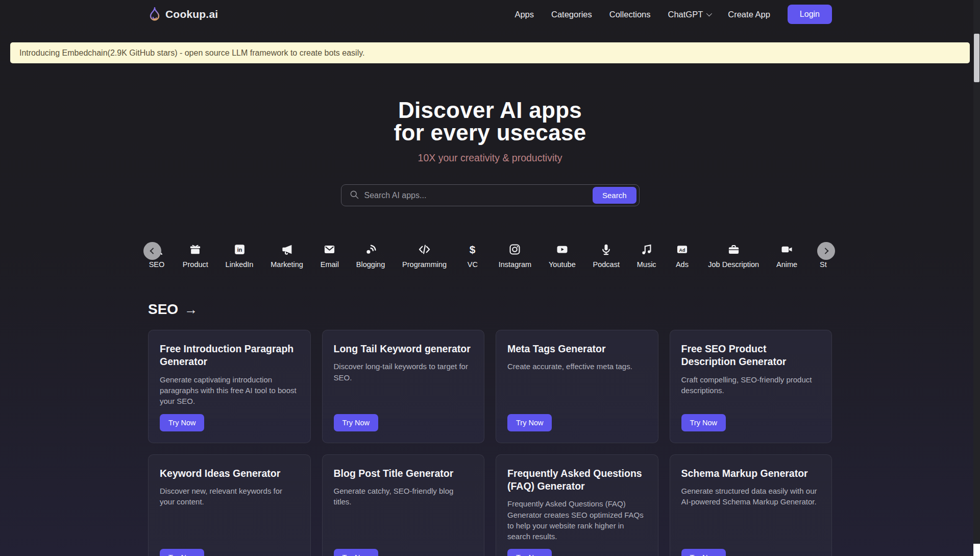 This screenshot has width=980, height=556. Describe the element at coordinates (476, 196) in the screenshot. I see `search-input` at that location.